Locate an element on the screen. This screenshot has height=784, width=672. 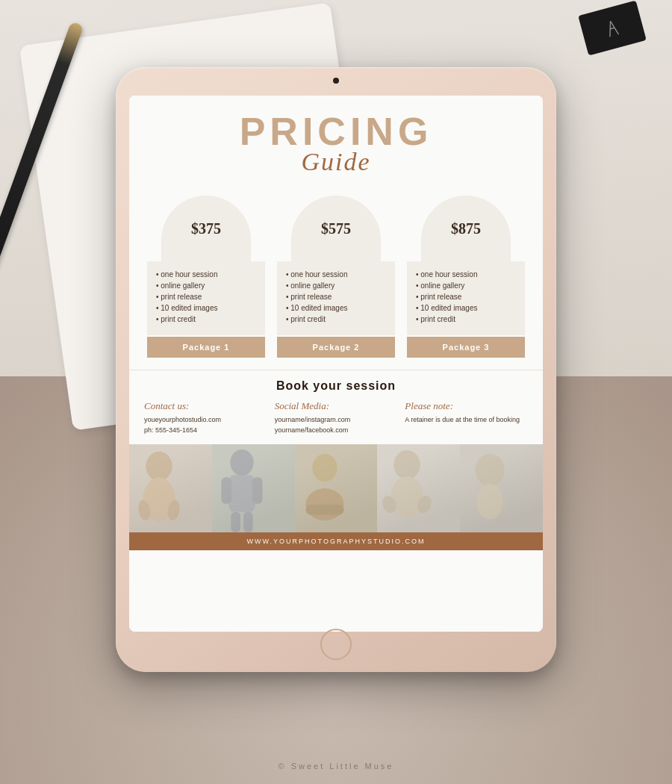
package-card-2: $575 one hour session online gallery pri… is located at coordinates (336, 276).